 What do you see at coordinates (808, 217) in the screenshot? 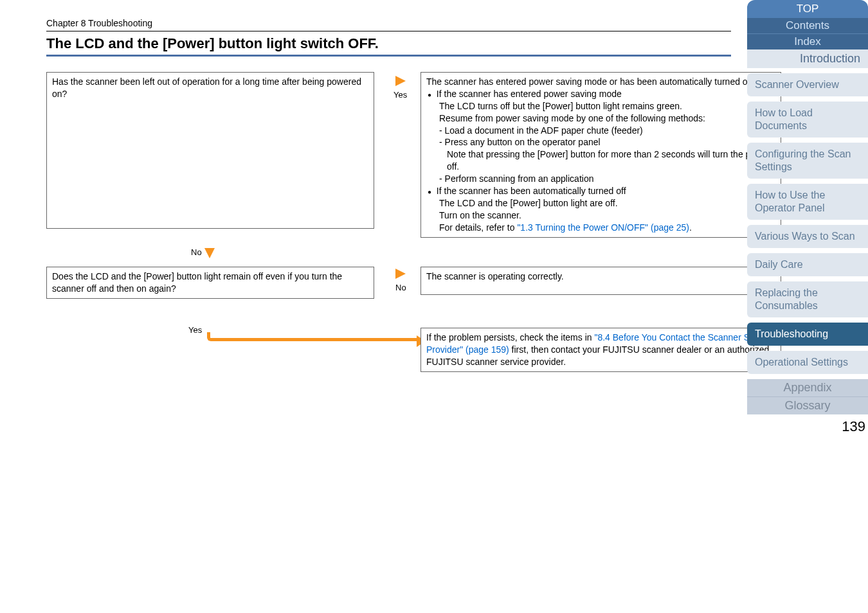
I see `sidebar-nav: TOP Contents Index Introduction Scanner …` at bounding box center [808, 217].